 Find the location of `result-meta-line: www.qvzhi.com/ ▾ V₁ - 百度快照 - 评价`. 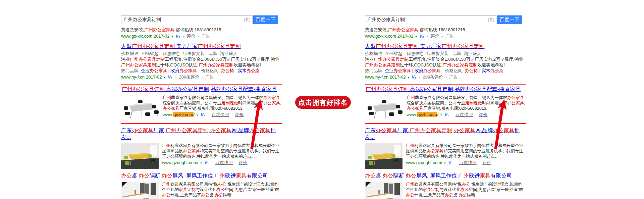

result-meta-line: www.qvzhi.com/ ▾ V₁ - 百度快照 - 评价 is located at coordinates (466, 115).